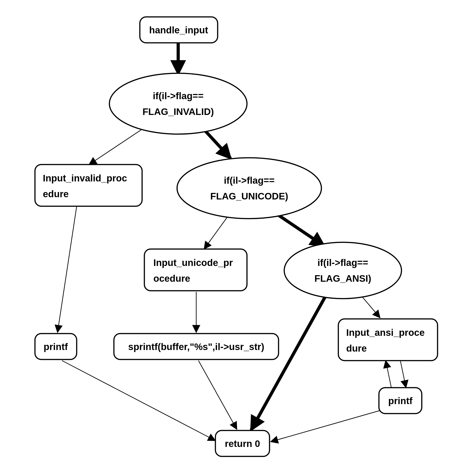  What do you see at coordinates (216, 233) in the screenshot?
I see `edge-unicode-to-proc` at bounding box center [216, 233].